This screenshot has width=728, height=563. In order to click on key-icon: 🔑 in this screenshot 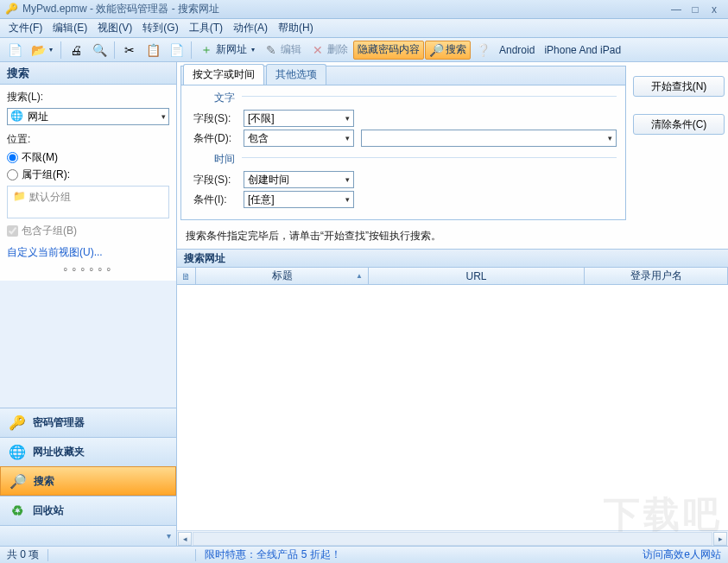, I will do `click(17, 423)`.